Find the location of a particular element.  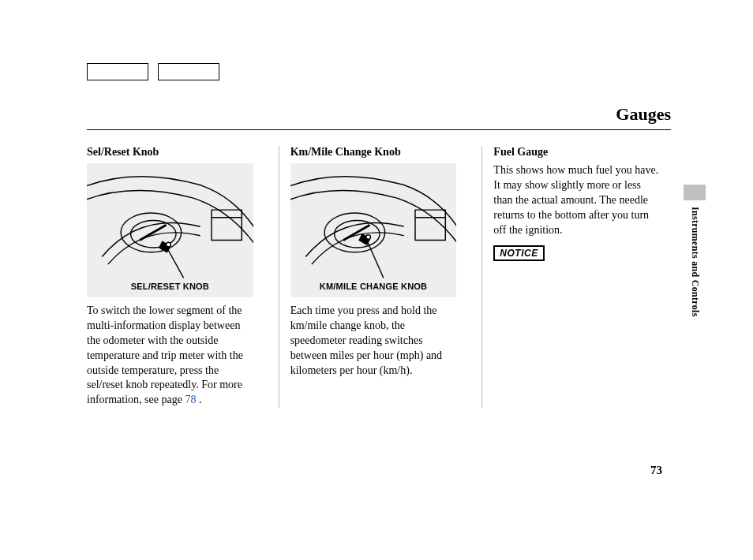

page-title: Gauges is located at coordinates (379, 114).